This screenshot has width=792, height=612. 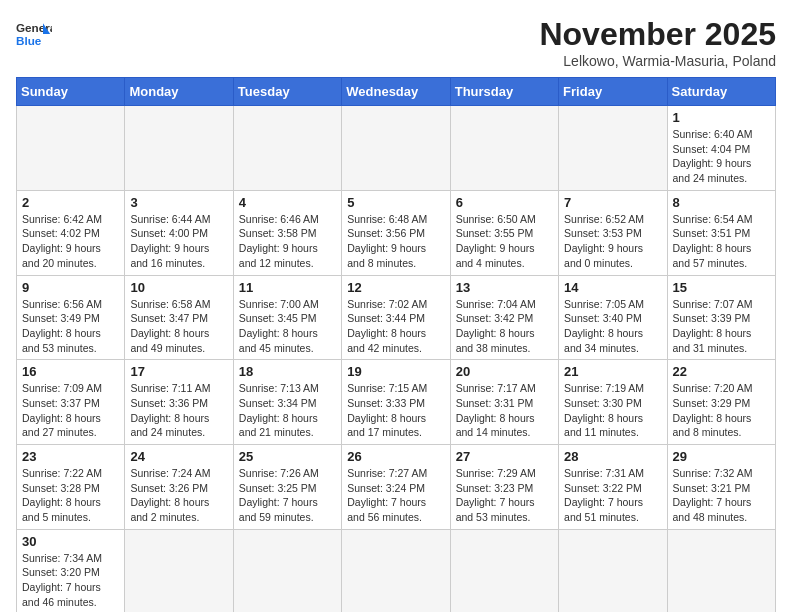 I want to click on header-monday: Monday, so click(x=179, y=92).